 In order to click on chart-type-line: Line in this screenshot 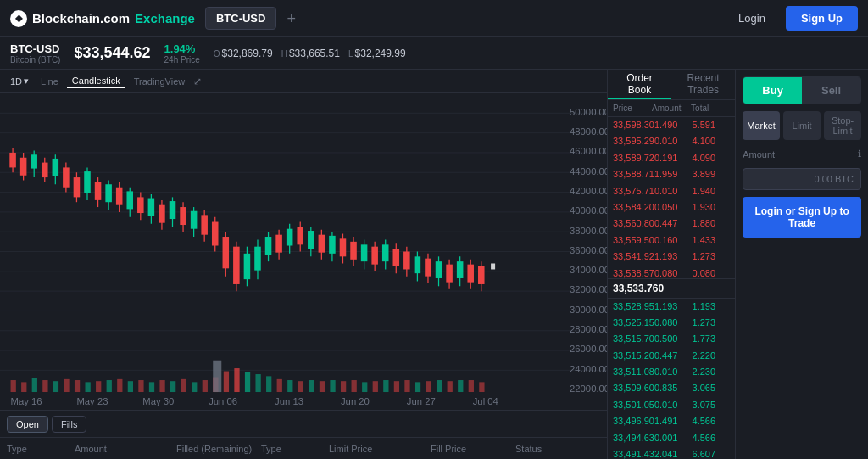, I will do `click(49, 81)`.